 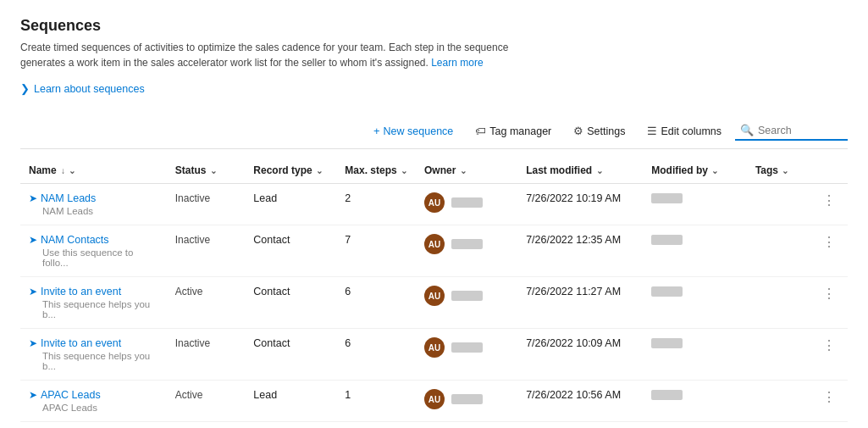 I want to click on steps-filter-icon: ⌄, so click(x=404, y=171).